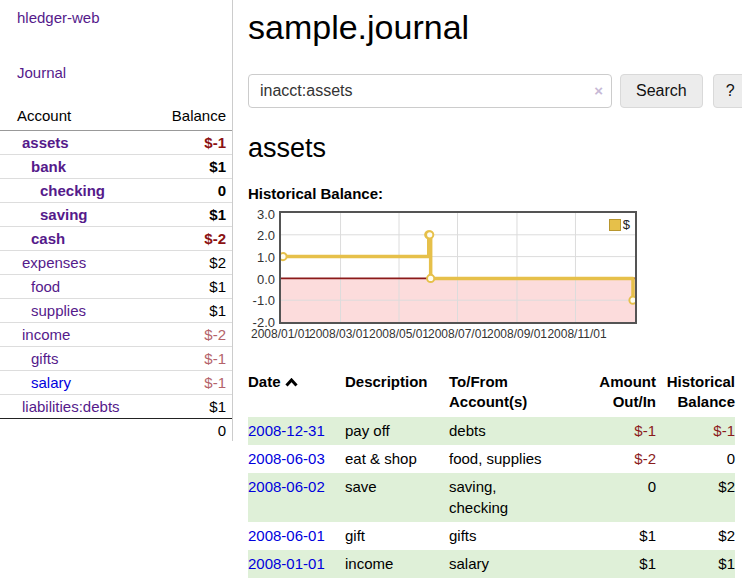  Describe the element at coordinates (598, 90) in the screenshot. I see `clear-search-icon: ×` at that location.